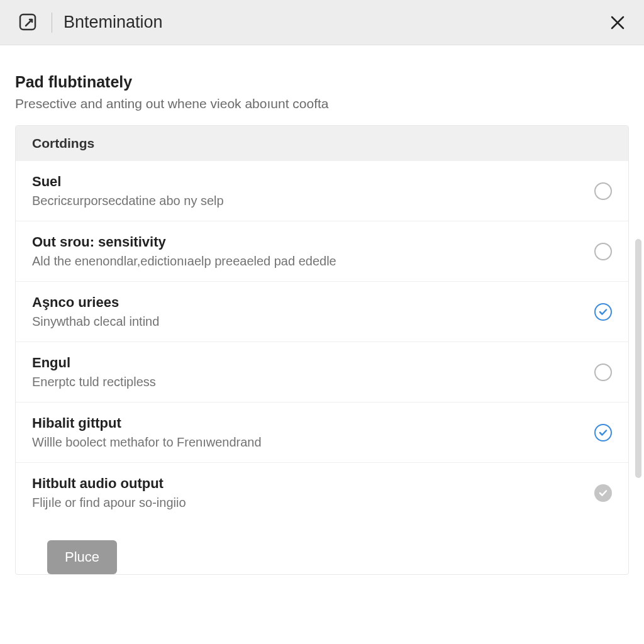  Describe the element at coordinates (618, 23) in the screenshot. I see `close-icon` at that location.